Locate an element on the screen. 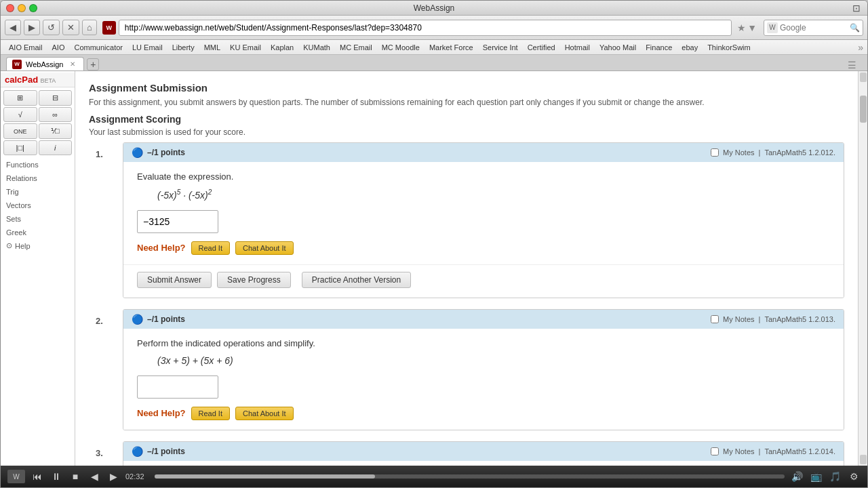 The image size is (868, 488). media-progress-bar is located at coordinates (469, 476).